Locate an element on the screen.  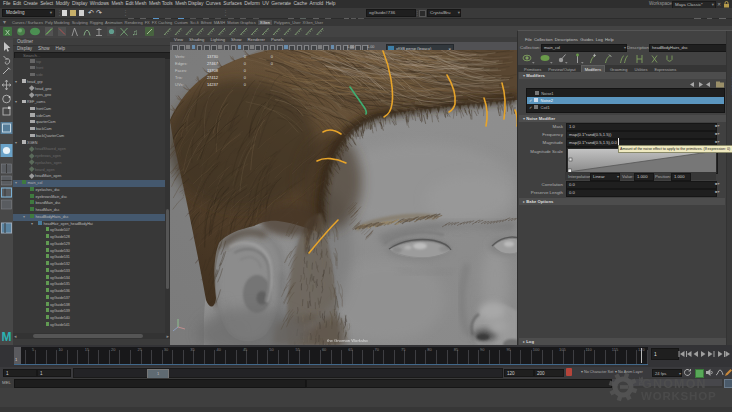
svg-text: 27412 is located at coordinates (213, 78).